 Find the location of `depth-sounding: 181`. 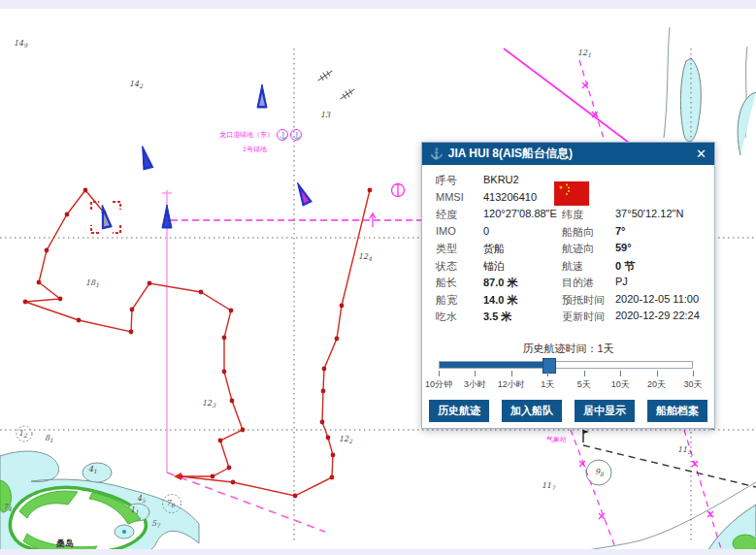

depth-sounding: 181 is located at coordinates (92, 283).